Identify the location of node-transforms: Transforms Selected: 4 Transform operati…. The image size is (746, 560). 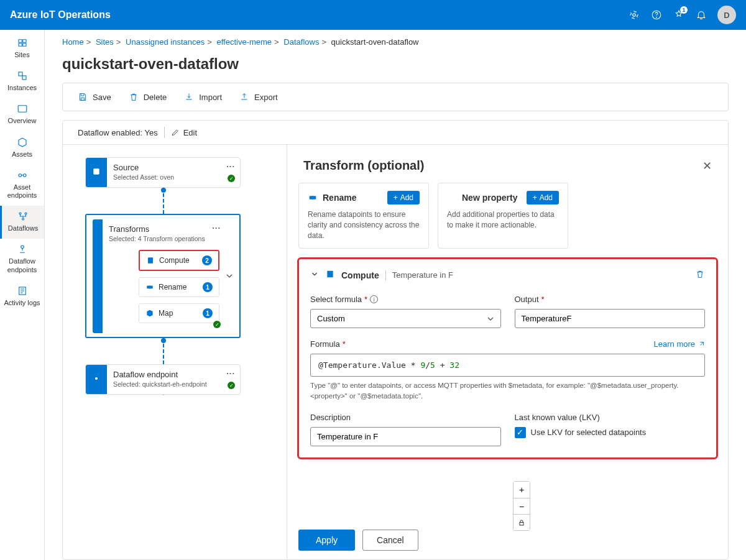
(163, 276).